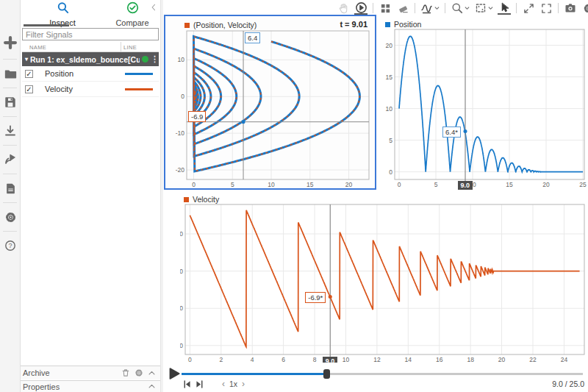  Describe the element at coordinates (254, 374) in the screenshot. I see `playback-progress-fill` at that location.